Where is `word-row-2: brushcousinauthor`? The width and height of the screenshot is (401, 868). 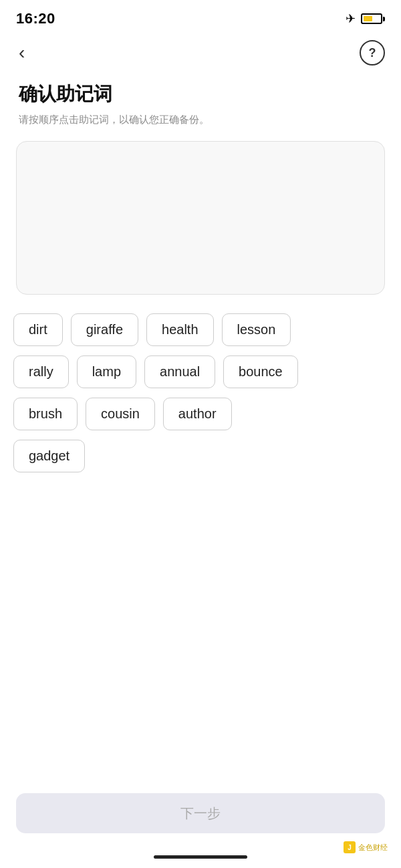
word-row-2: brushcousinauthor is located at coordinates (200, 414).